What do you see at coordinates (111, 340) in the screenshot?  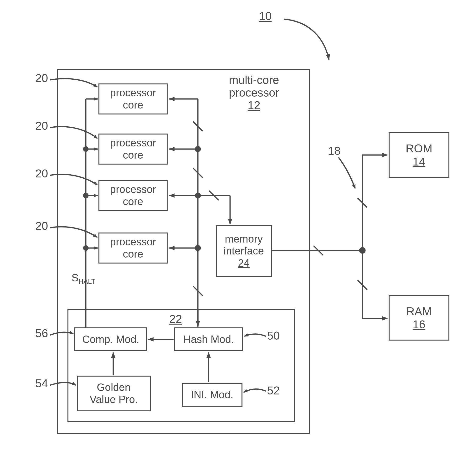 I see `comp-mod-box: Comp. Mod.` at bounding box center [111, 340].